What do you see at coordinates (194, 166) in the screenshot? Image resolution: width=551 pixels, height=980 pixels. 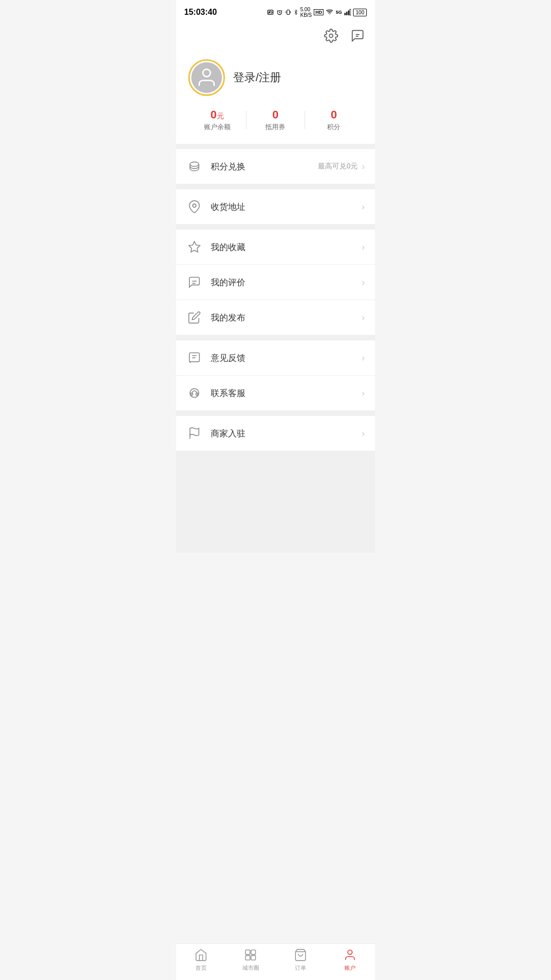 I see `points-exchange-icon` at bounding box center [194, 166].